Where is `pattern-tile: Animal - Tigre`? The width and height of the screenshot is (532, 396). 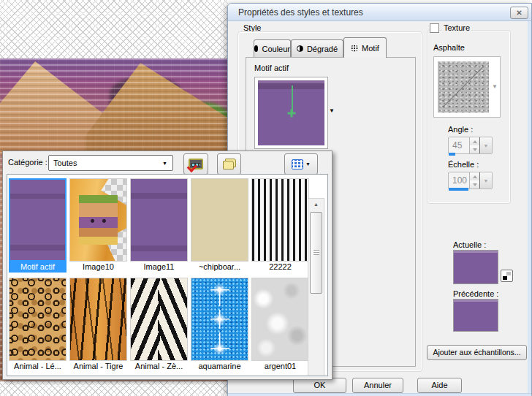 pattern-tile: Animal - Tigre is located at coordinates (98, 324).